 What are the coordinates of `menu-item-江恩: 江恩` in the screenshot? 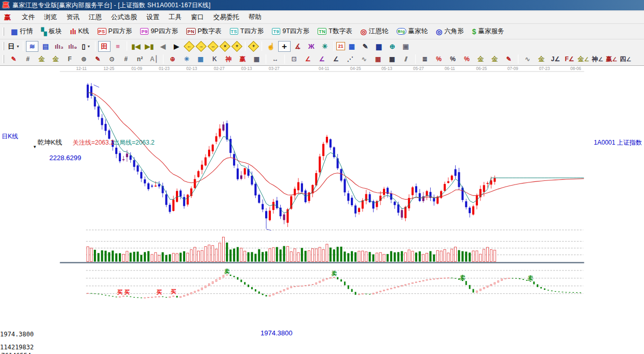 It's located at (95, 18).